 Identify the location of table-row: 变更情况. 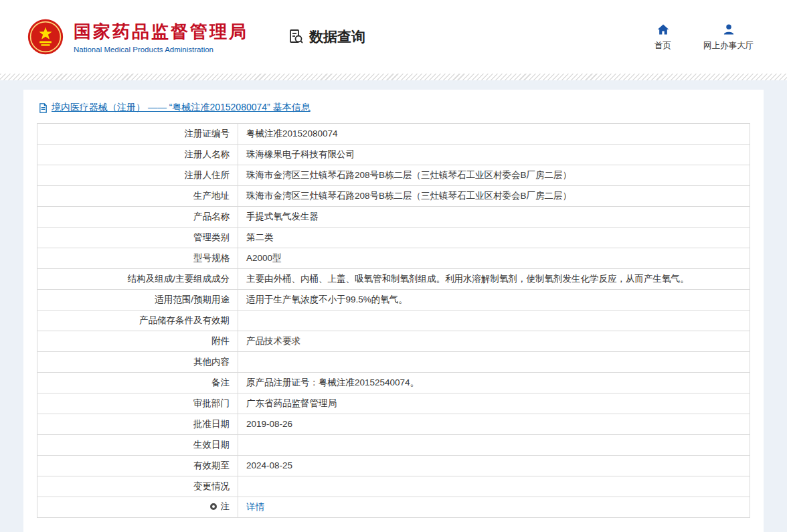
(394, 487).